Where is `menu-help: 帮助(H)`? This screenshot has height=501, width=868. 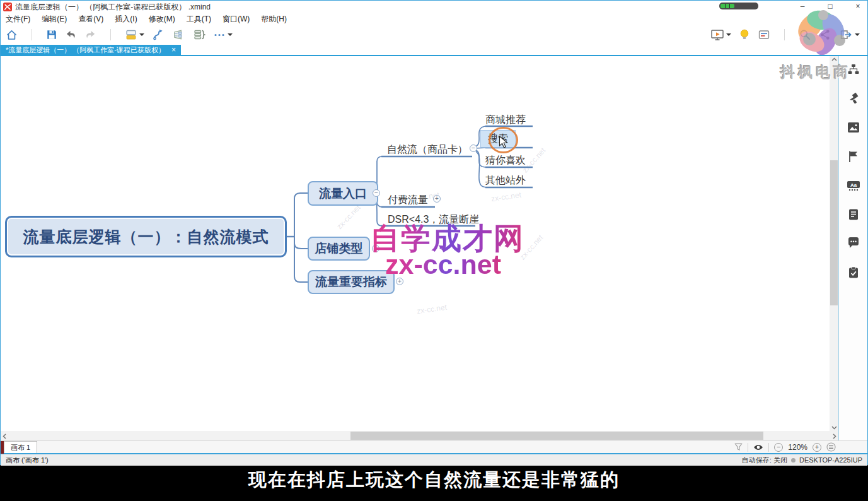 menu-help: 帮助(H) is located at coordinates (274, 19).